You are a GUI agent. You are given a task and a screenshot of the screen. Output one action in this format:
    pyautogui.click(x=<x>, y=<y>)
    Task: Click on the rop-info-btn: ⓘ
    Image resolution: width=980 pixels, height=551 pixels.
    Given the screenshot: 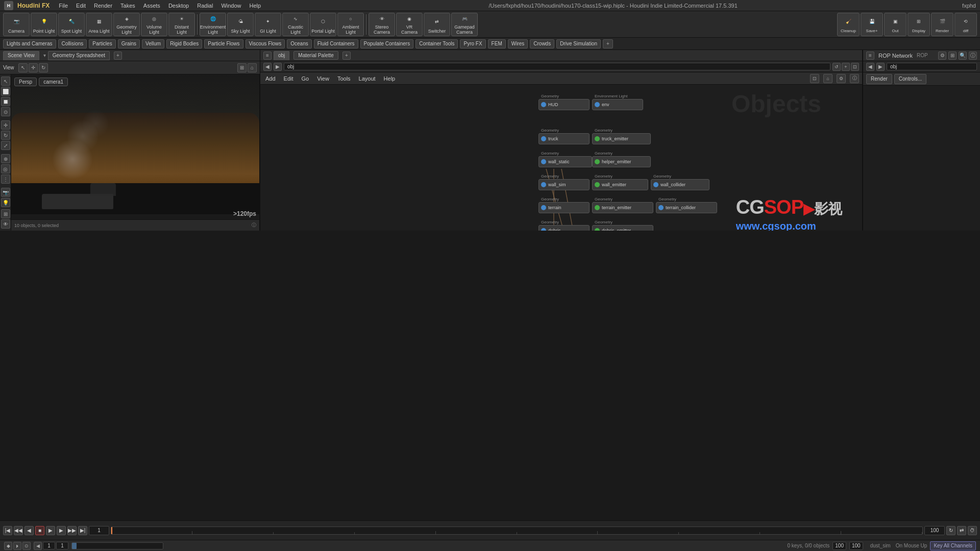 What is the action you would take?
    pyautogui.click(x=973, y=56)
    